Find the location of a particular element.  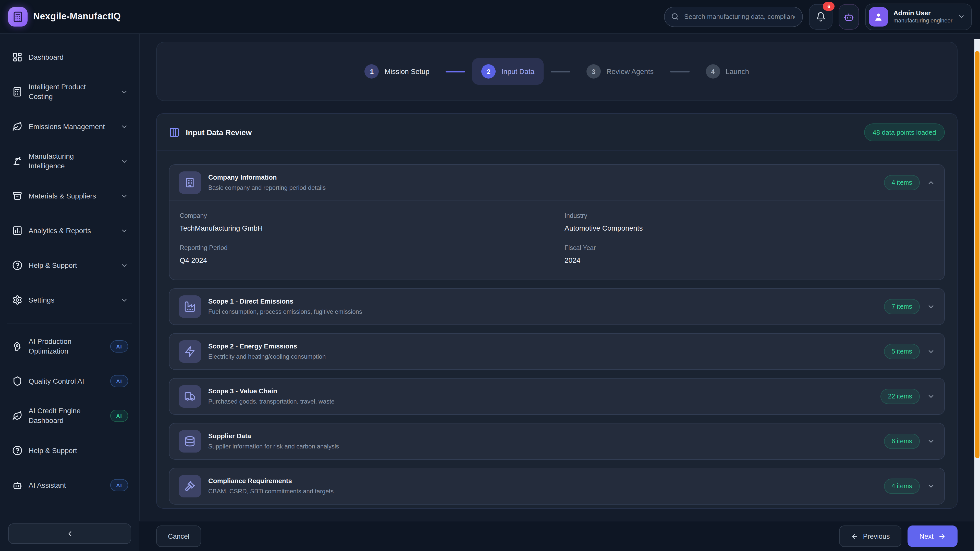

sidebar-item-label: Dashboard is located at coordinates (67, 57).